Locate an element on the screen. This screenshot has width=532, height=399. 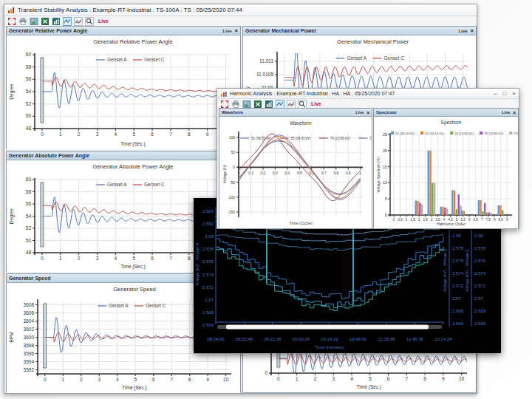
svg-text: 5 is located at coordinates (370, 378).